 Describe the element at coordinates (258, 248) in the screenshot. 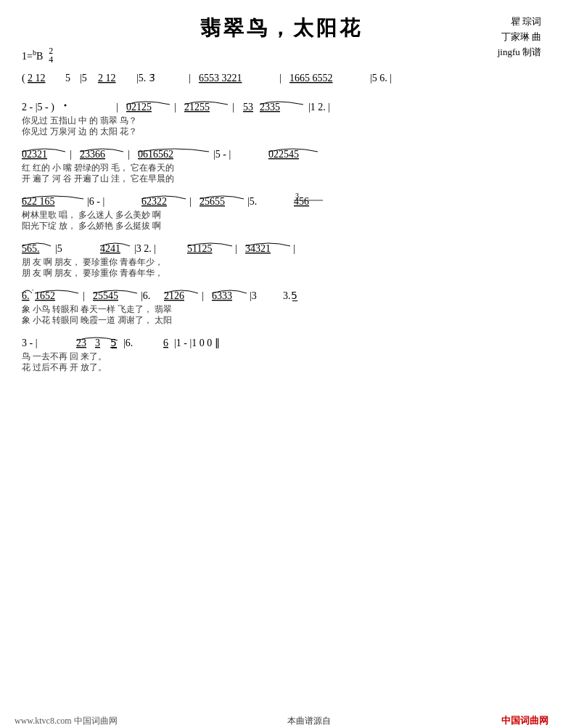

I see `svg-text: 34321` at that location.